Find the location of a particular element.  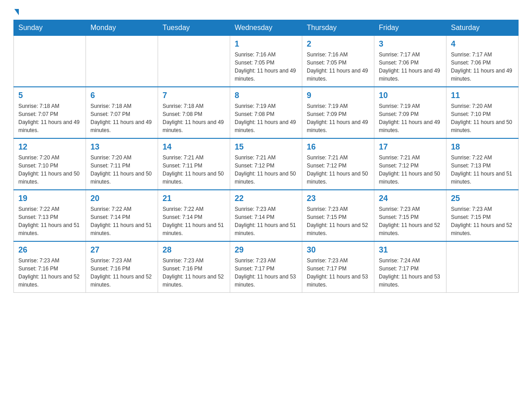

calendar-cell: 1Sunrise: 7:16 AMSunset: 7:05 PMDaylight… is located at coordinates (266, 62).